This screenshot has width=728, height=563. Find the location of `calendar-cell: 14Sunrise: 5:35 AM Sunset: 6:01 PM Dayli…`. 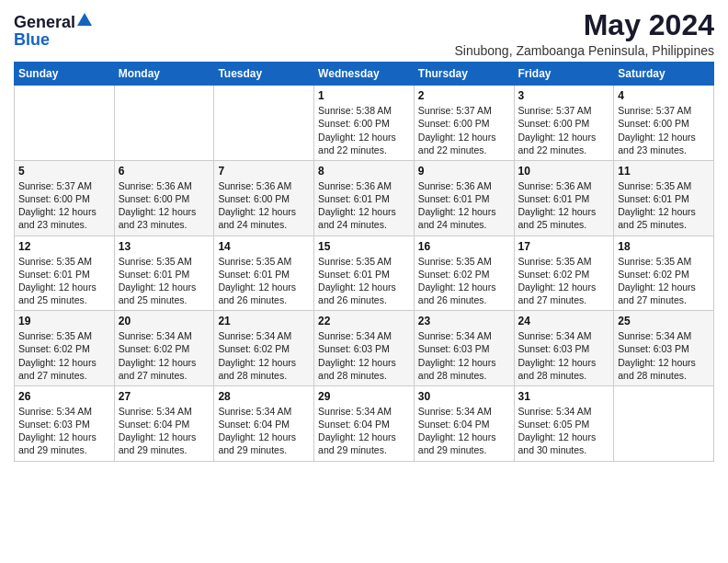

calendar-cell: 14Sunrise: 5:35 AM Sunset: 6:01 PM Dayli… is located at coordinates (265, 273).